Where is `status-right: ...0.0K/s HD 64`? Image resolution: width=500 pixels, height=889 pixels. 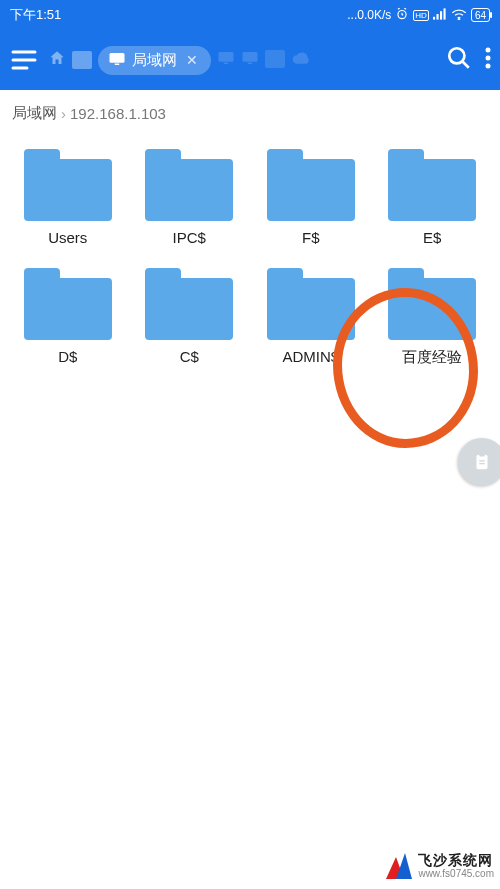
status-right: ...0.0K/s HD 64 is located at coordinates (418, 16).